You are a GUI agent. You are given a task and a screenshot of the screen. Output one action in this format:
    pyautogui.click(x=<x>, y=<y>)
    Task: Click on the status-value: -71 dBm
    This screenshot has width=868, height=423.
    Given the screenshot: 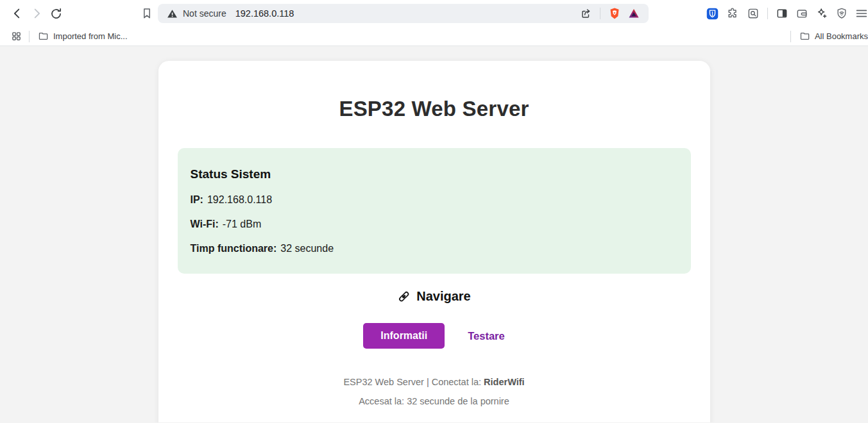 What is the action you would take?
    pyautogui.click(x=242, y=224)
    